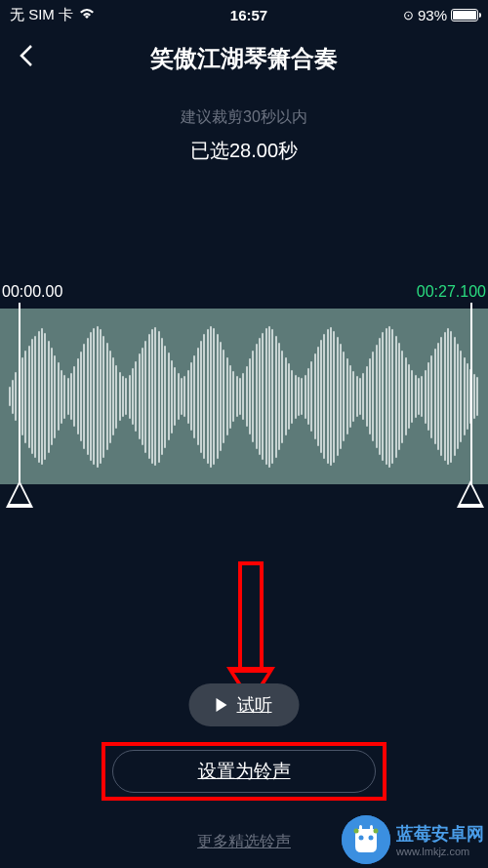  What do you see at coordinates (244, 15) in the screenshot?
I see `status-bar: 无 SIM 卡 16:57 ⊙ 93%` at bounding box center [244, 15].